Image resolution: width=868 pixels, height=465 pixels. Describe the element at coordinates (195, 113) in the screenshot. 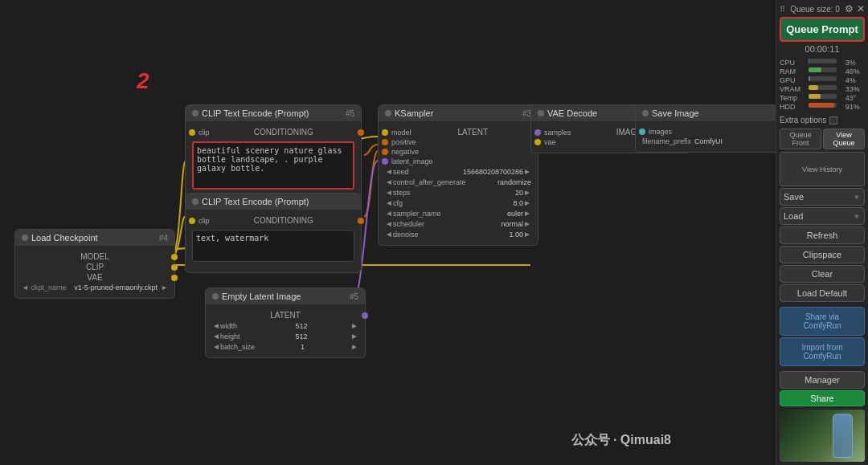

I see `clip1-dot` at that location.